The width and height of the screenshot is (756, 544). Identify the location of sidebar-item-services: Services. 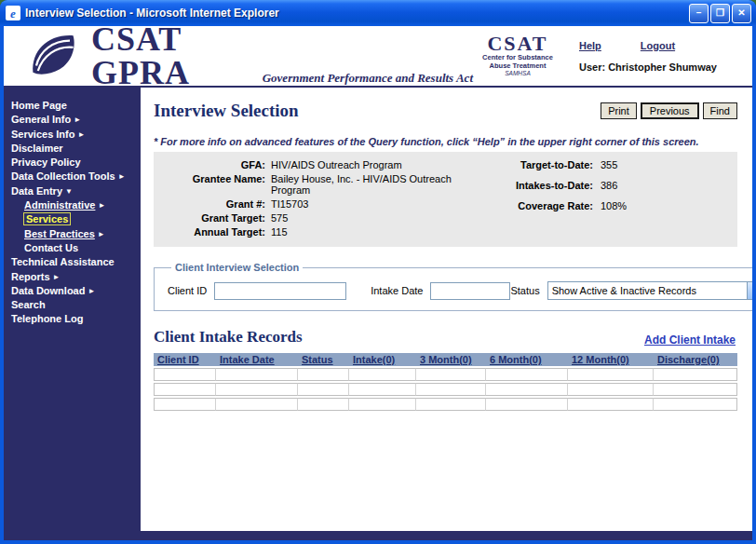
(76, 220).